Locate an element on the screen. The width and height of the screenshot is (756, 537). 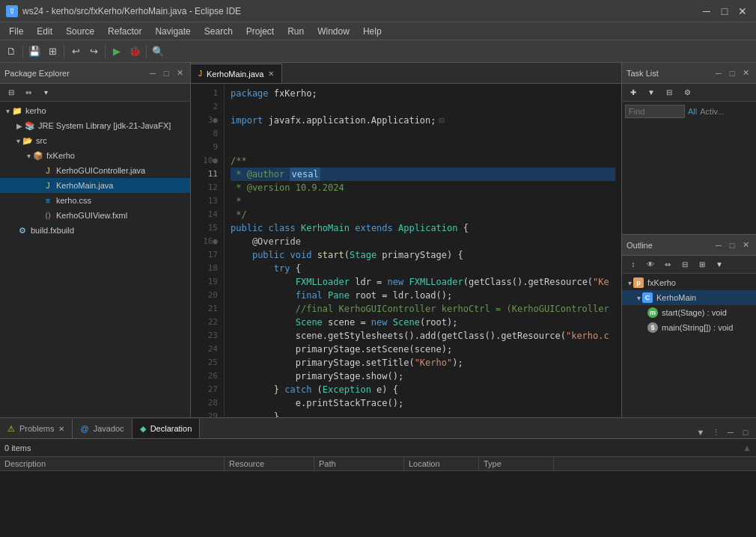
menu-source: Source is located at coordinates (80, 31).